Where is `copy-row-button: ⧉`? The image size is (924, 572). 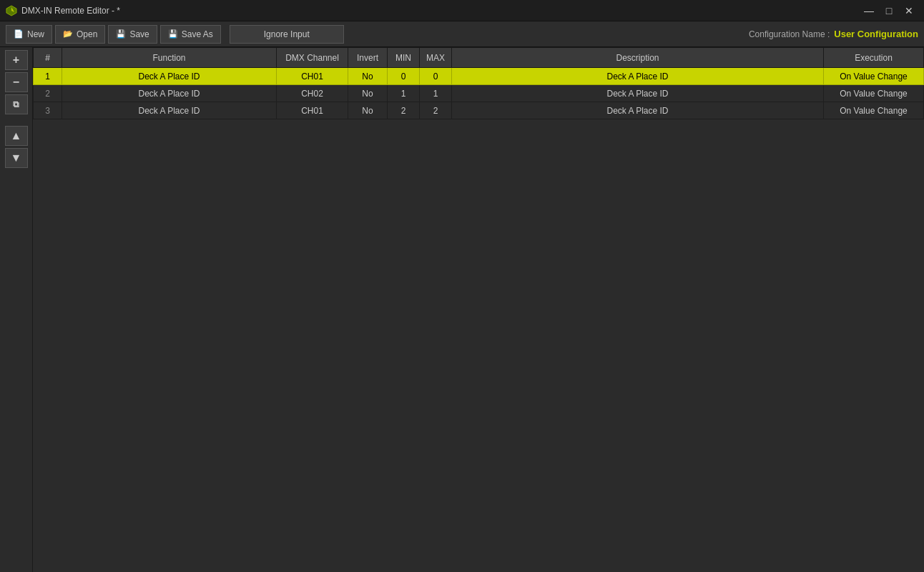
copy-row-button: ⧉ is located at coordinates (16, 104).